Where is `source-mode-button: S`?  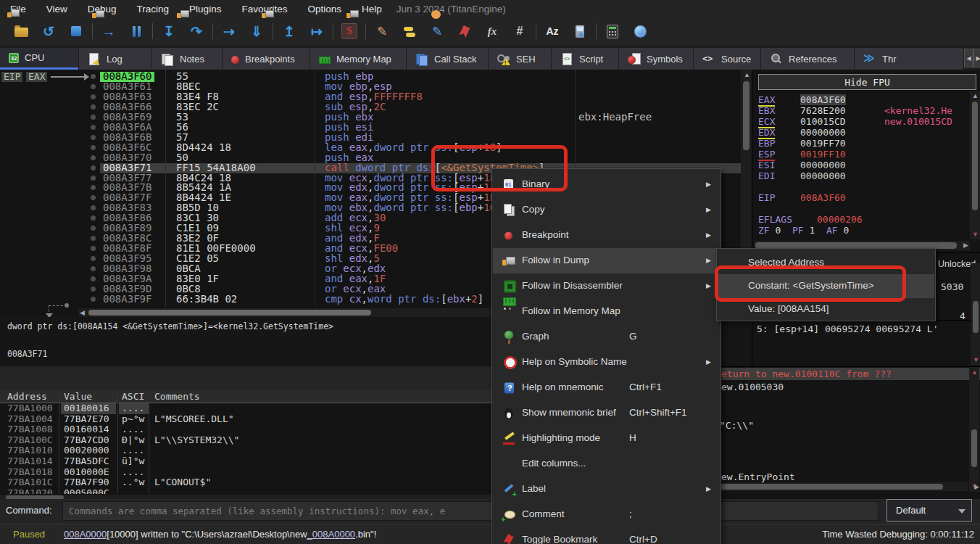 source-mode-button: S is located at coordinates (349, 31).